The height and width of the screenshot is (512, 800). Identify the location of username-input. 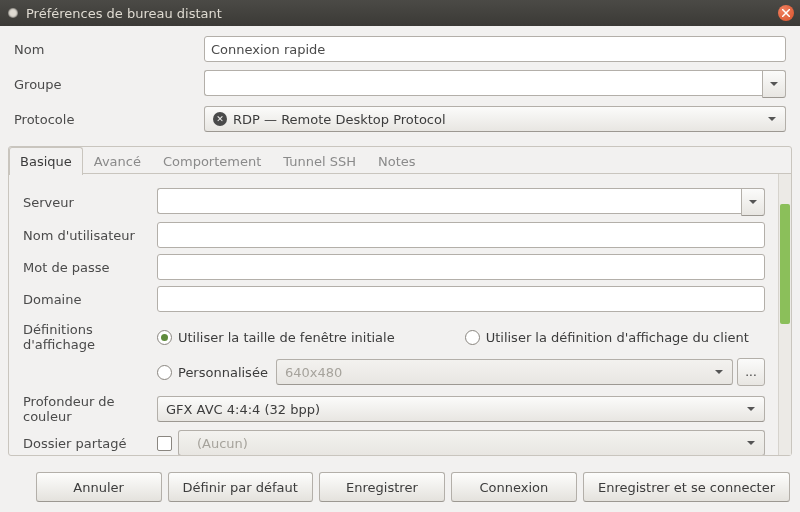
(461, 235).